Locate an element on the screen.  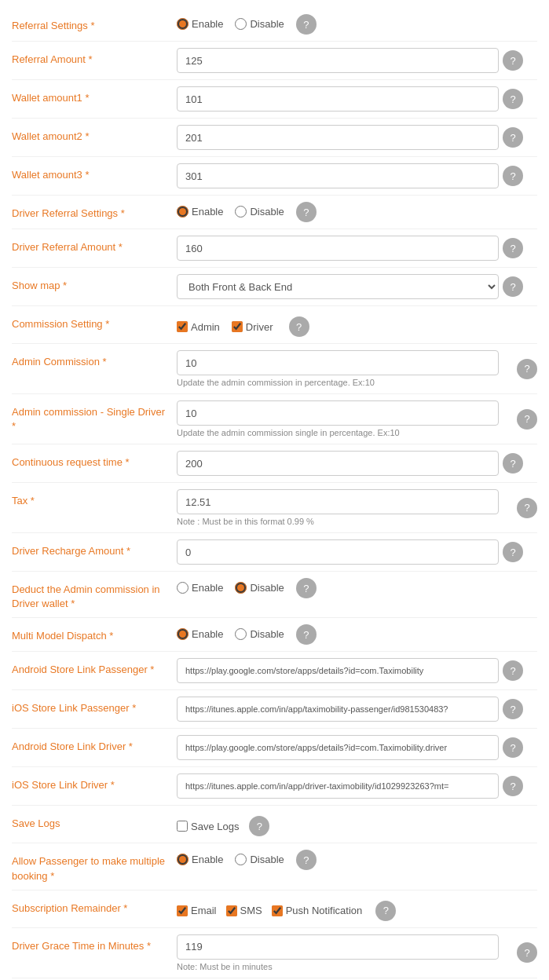
admin-commission-check-item: Admin is located at coordinates (198, 327).